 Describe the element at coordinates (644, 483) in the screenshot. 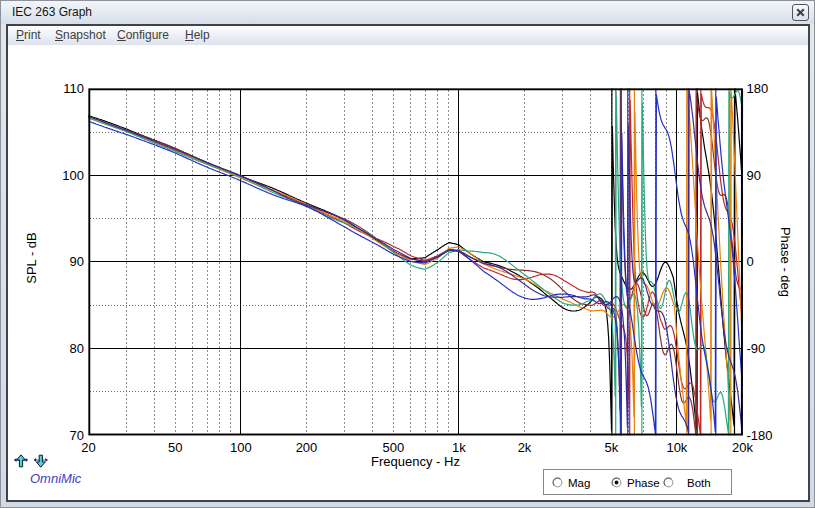

I see `svg-text: Phase` at that location.